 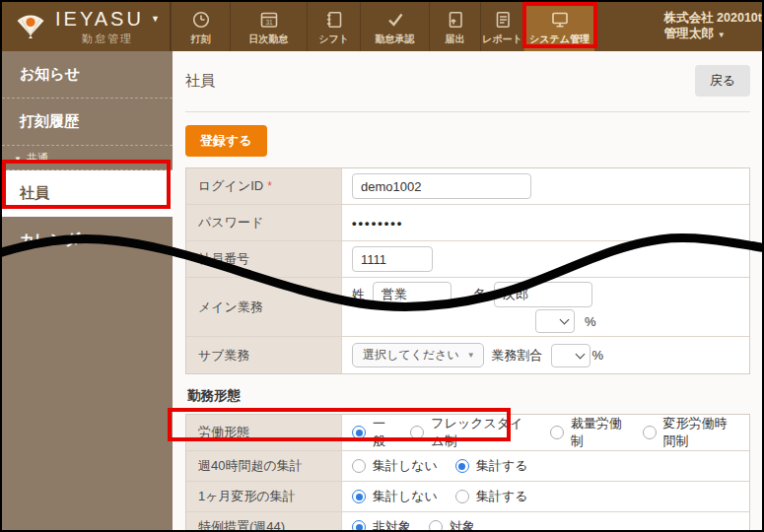 What do you see at coordinates (378, 223) in the screenshot?
I see `password-masked-value: ••••••••` at bounding box center [378, 223].